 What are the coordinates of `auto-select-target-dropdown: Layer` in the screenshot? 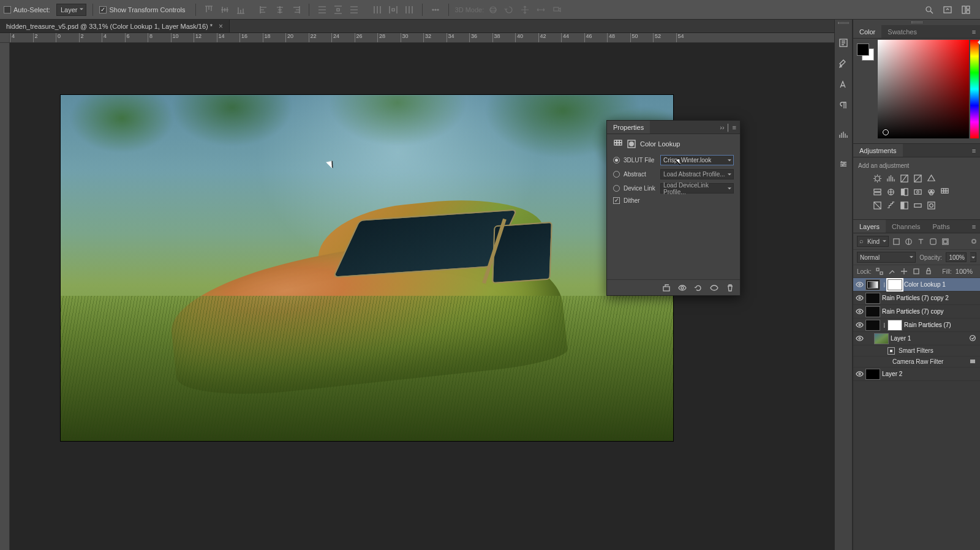 It's located at (72, 10).